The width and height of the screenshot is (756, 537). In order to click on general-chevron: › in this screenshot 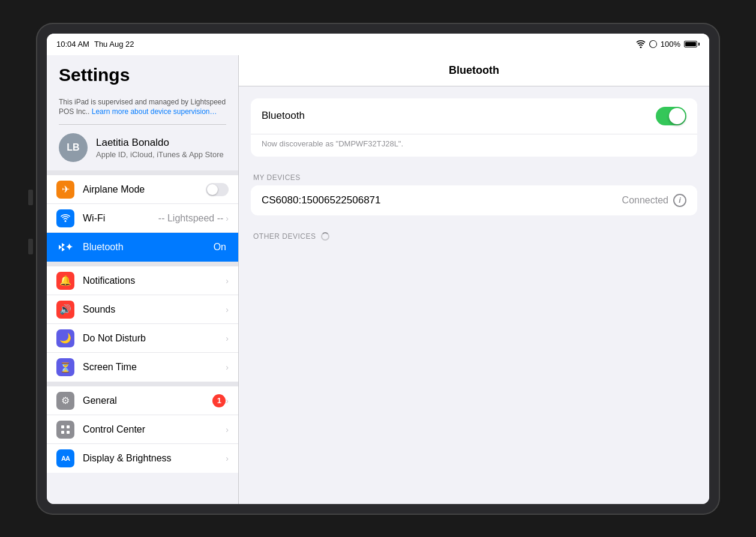, I will do `click(227, 401)`.